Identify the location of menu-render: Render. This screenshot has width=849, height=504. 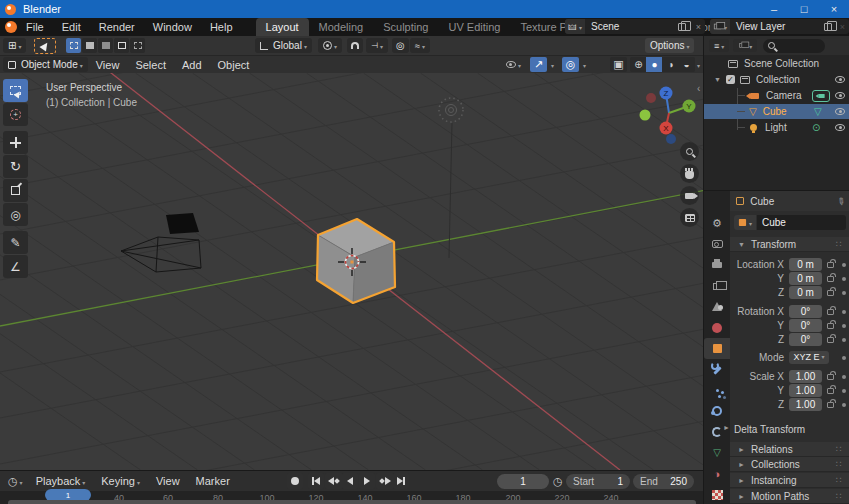
(117, 27).